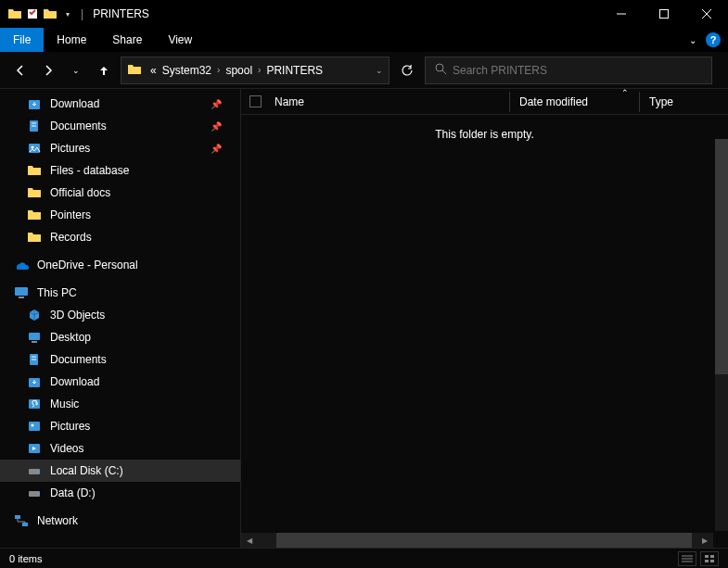 Image resolution: width=728 pixels, height=568 pixels. What do you see at coordinates (121, 448) in the screenshot?
I see `sidebar-item-videos: Videos` at bounding box center [121, 448].